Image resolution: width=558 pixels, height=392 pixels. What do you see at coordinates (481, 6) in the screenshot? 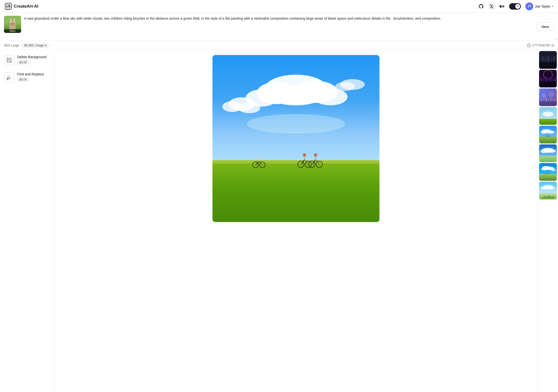
I see `github-icon` at bounding box center [481, 6].